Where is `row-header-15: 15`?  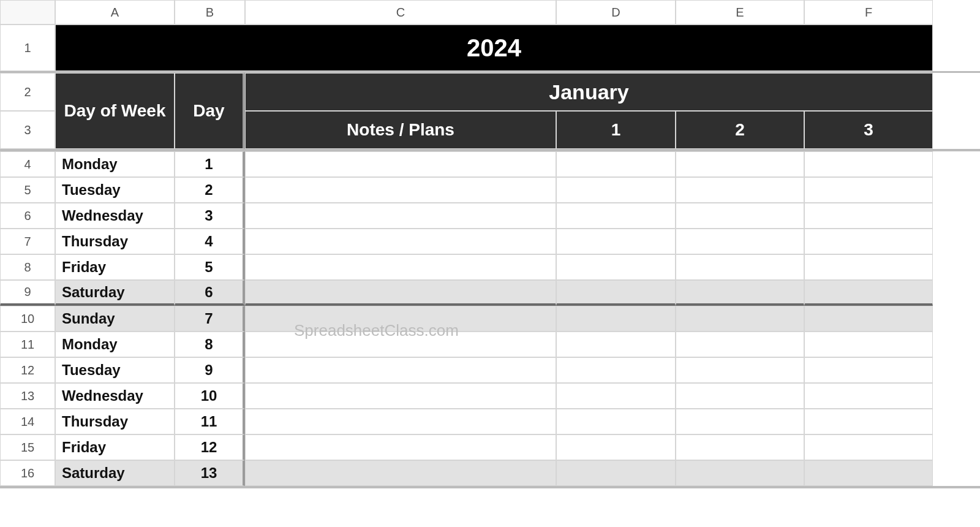
row-header-15: 15 is located at coordinates (28, 447).